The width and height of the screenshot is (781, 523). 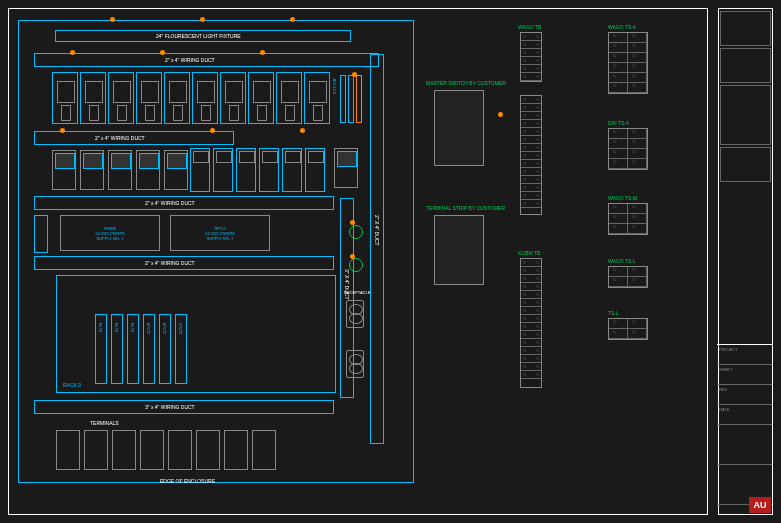 What do you see at coordinates (104, 423) in the screenshot?
I see `terminals-label: TERMINALS` at bounding box center [104, 423].